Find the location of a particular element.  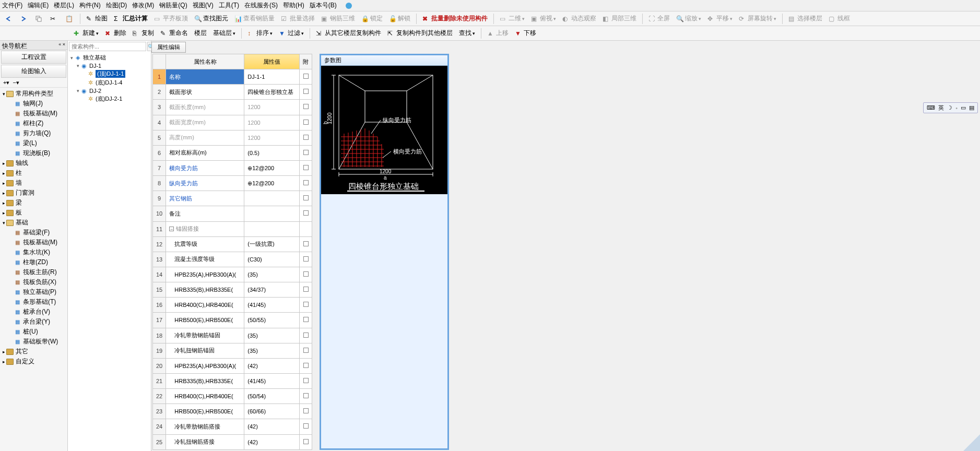

dyn-button: ◐动态观察 is located at coordinates (580, 19).